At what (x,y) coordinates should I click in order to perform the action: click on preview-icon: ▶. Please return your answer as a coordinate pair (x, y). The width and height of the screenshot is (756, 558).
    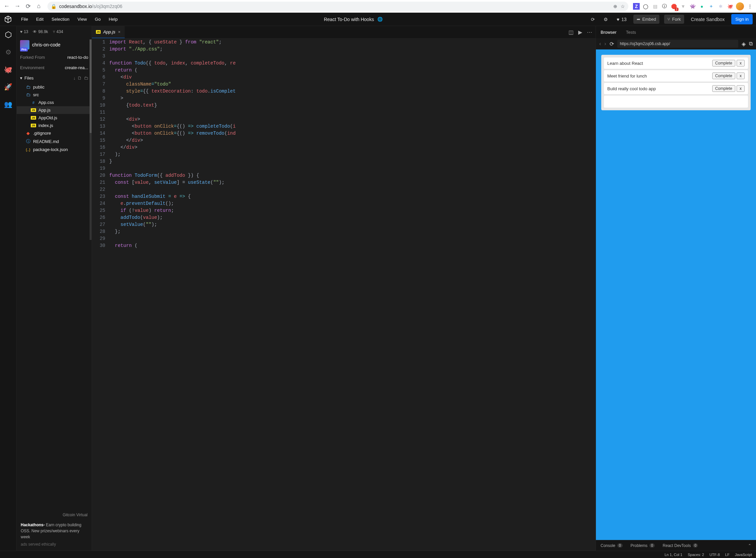
    Looking at the image, I should click on (580, 32).